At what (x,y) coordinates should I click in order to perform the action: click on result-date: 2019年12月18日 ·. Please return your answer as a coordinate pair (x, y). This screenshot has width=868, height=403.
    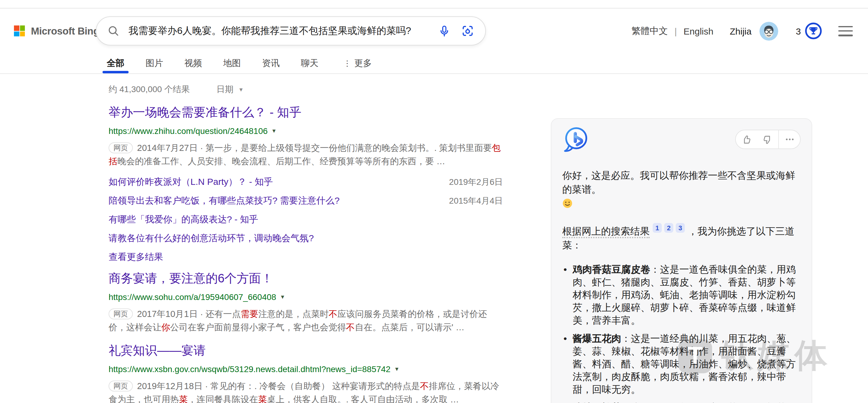
    Looking at the image, I should click on (174, 386).